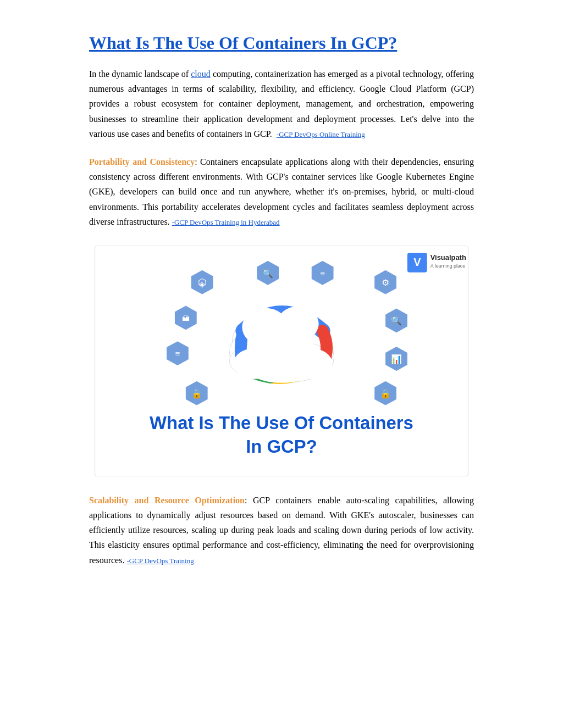 This screenshot has height=728, width=563. I want to click on section2-heading: Scalability and Resource Optimization, so click(167, 500).